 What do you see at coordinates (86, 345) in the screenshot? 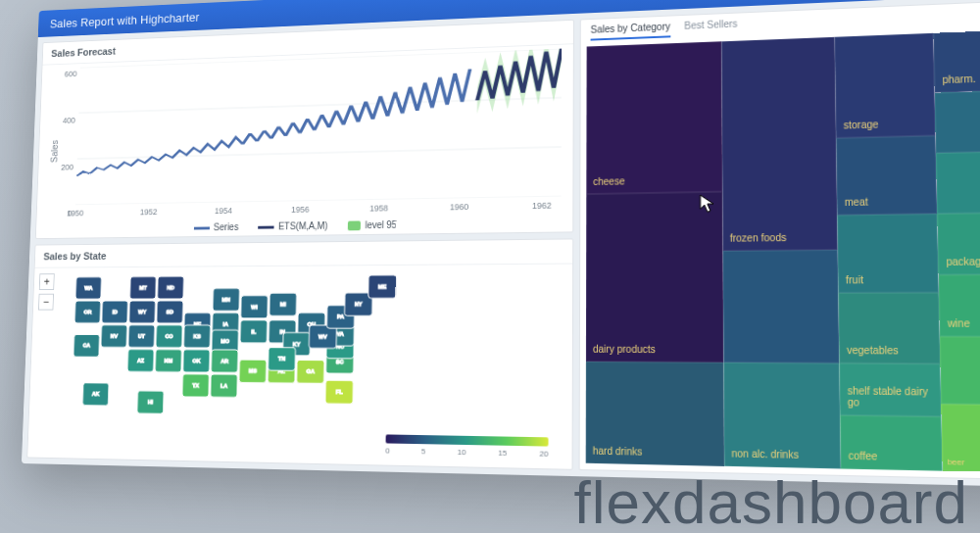
I see `state-CA: CA` at bounding box center [86, 345].